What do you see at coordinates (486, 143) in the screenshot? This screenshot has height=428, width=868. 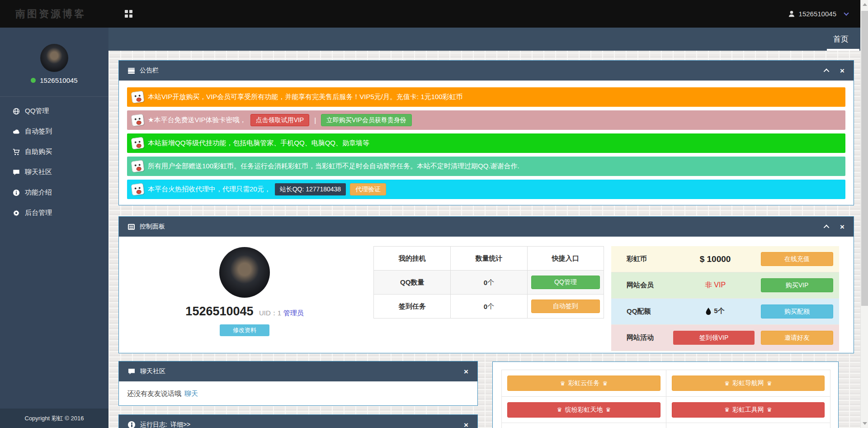 I see `notice-qq-level: 本站新增QQ等级代挂功能，包括电脑管家、手机QQ、电脑QQ、勋章墙等` at bounding box center [486, 143].